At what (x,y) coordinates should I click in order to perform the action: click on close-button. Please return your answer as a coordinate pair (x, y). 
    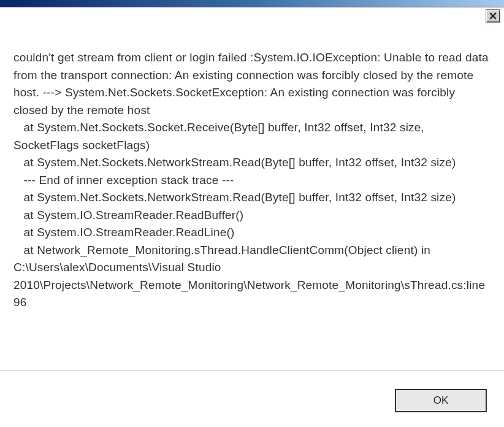
    Looking at the image, I should click on (493, 16).